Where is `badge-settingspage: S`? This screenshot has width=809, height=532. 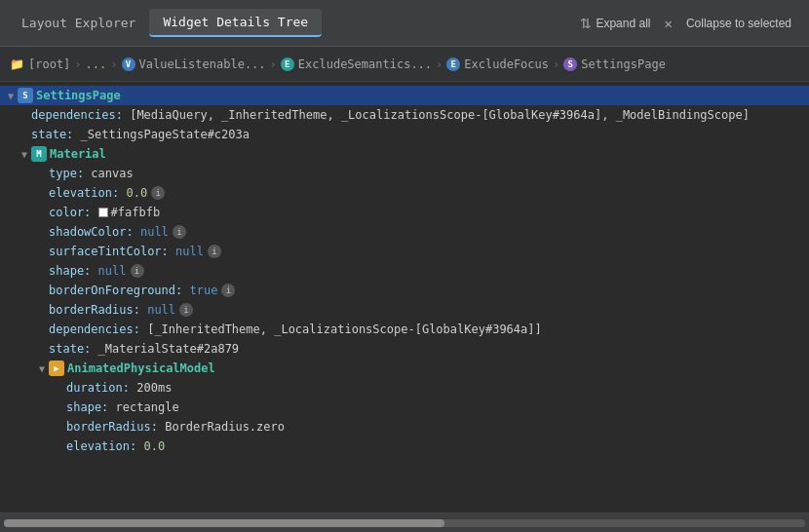
badge-settingspage: S is located at coordinates (570, 64).